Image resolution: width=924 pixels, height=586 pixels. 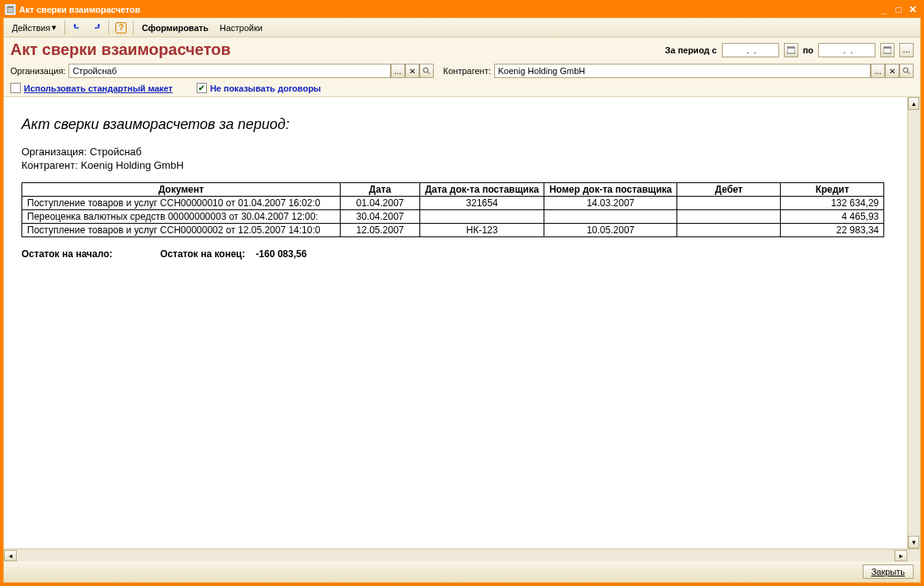 What do you see at coordinates (10, 556) in the screenshot?
I see `scroll-left-button: ◂` at bounding box center [10, 556].